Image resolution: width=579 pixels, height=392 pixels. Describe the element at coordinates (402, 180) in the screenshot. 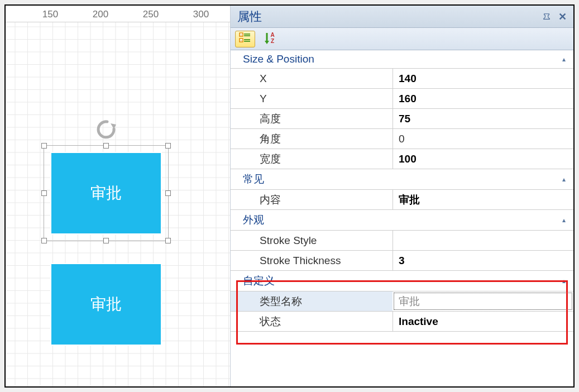

I see `category-header-common: 常见 ▴` at that location.